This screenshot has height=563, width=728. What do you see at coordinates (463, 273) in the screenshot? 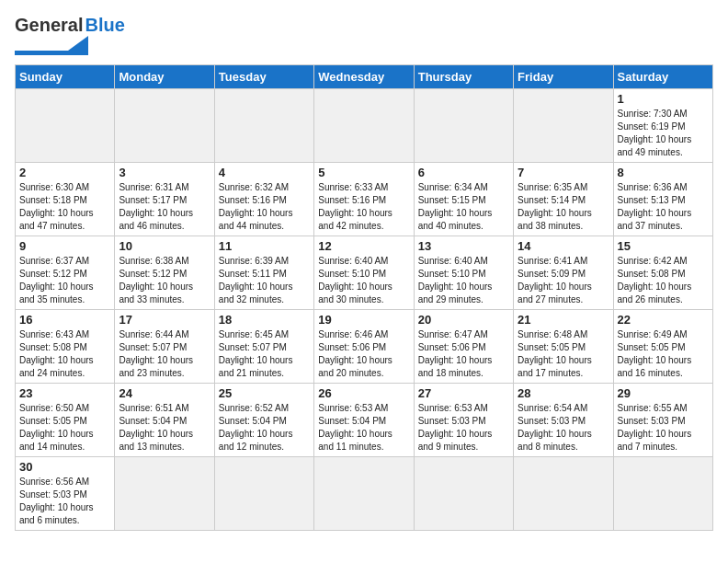
I see `calendar-cell: 13Sunrise: 6:40 AMSunset: 5:10 PMDayligh…` at bounding box center [463, 273].